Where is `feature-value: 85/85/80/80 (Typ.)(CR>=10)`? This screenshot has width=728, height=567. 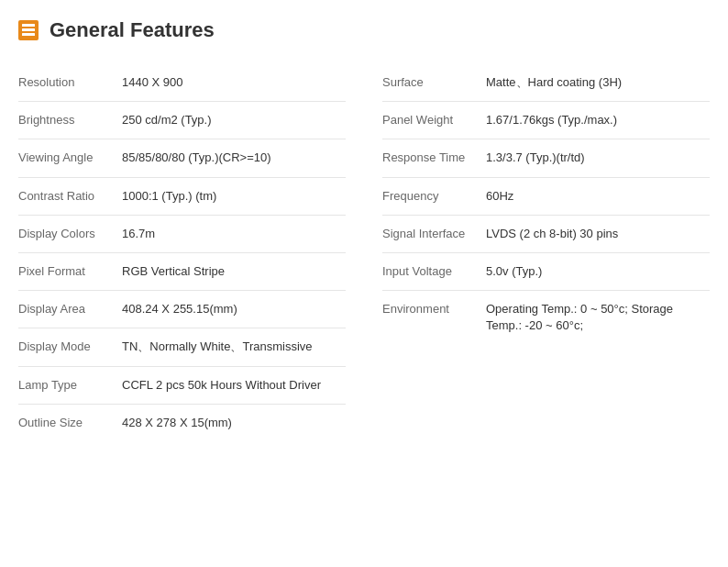 feature-value: 85/85/80/80 (Typ.)(CR>=10) is located at coordinates (234, 158).